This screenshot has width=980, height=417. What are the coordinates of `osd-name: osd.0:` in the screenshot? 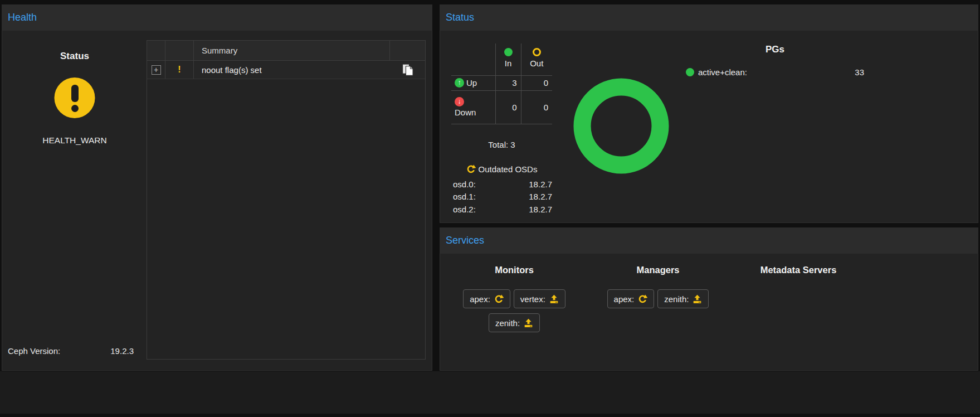 It's located at (465, 184).